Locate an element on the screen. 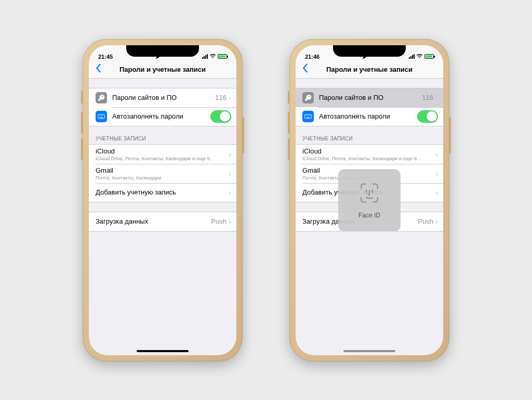 The height and width of the screenshot is (400, 532). row-fetch: Загрузка данных Push › is located at coordinates (163, 222).